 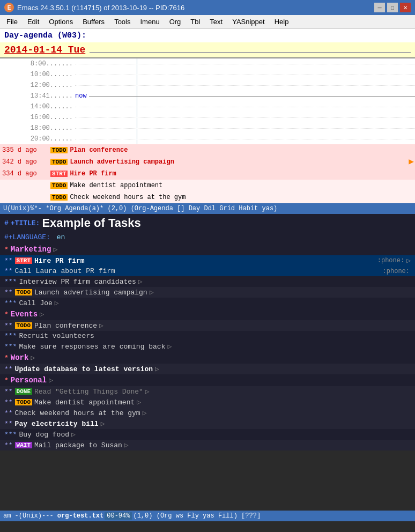 I want to click on menu-help: Help, so click(x=282, y=21).